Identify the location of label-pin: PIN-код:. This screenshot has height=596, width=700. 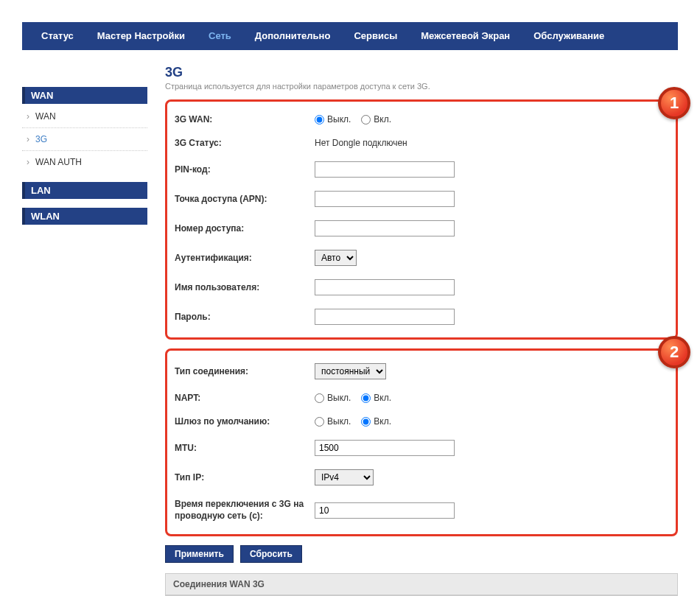
(245, 169).